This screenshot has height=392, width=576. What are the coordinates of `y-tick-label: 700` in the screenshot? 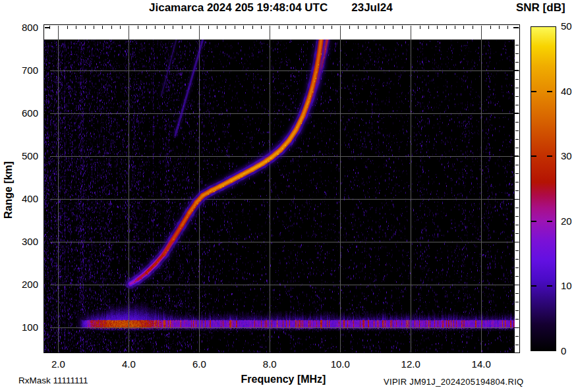 It's located at (19, 70).